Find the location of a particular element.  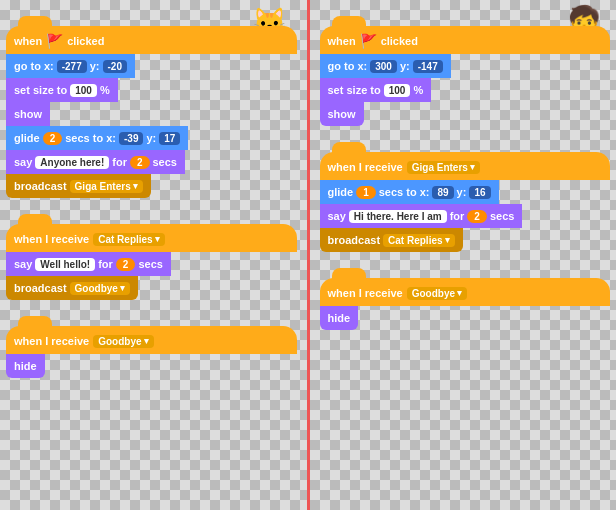

setsize-label: set size to is located at coordinates (40, 90).